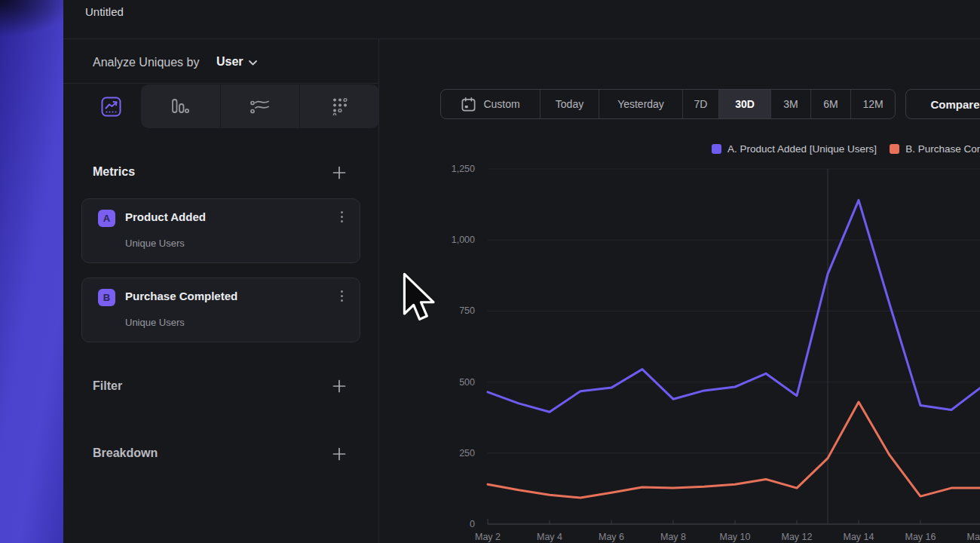 The image size is (980, 543). What do you see at coordinates (112, 107) in the screenshot?
I see `line-chart-icon` at bounding box center [112, 107].